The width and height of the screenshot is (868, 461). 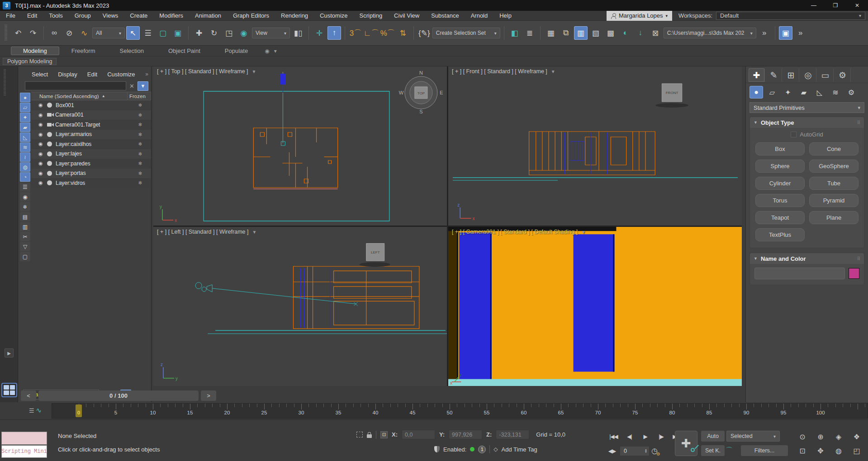 What do you see at coordinates (596, 33) in the screenshot?
I see `curve-editor-icon: ▧` at bounding box center [596, 33].